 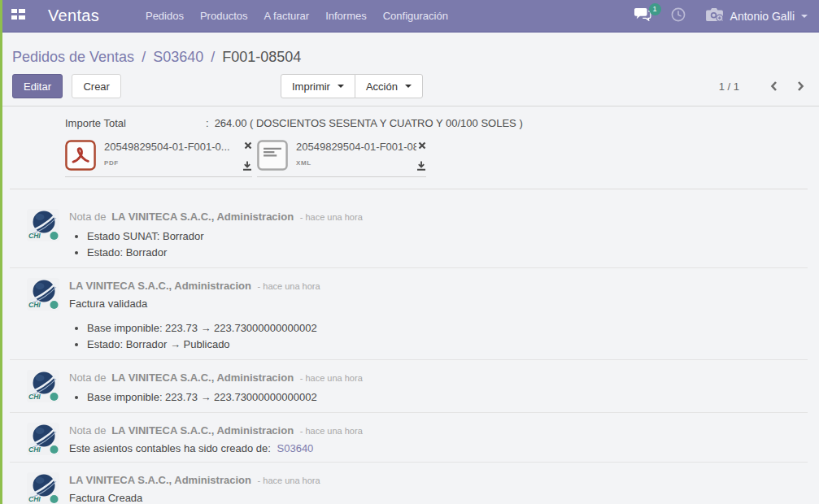 I want to click on edit-button: Editar, so click(x=37, y=86).